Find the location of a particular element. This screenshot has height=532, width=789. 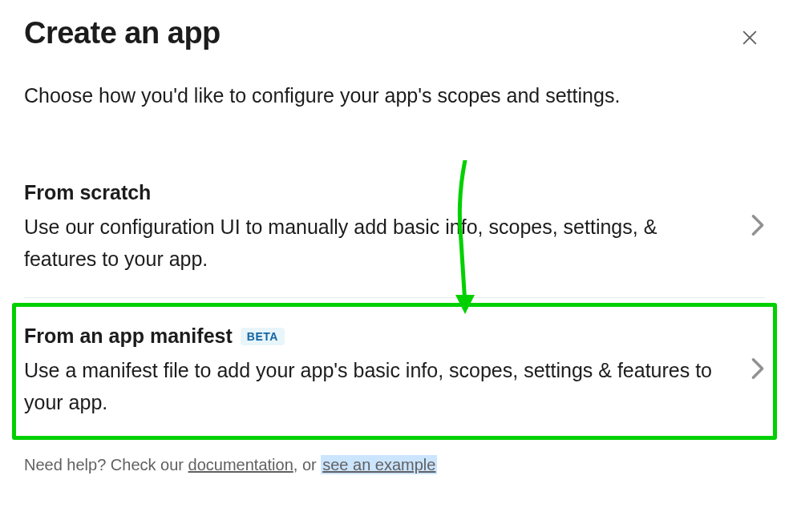

close-button is located at coordinates (750, 39).